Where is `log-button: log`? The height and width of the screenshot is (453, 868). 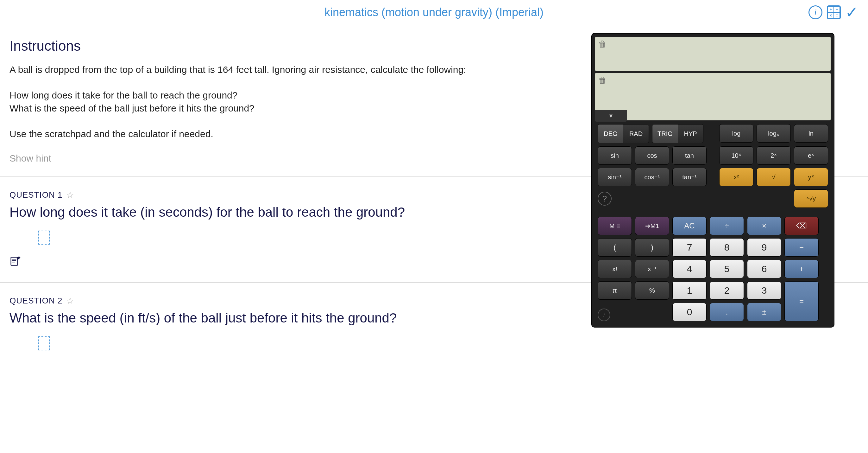
log-button: log is located at coordinates (736, 134).